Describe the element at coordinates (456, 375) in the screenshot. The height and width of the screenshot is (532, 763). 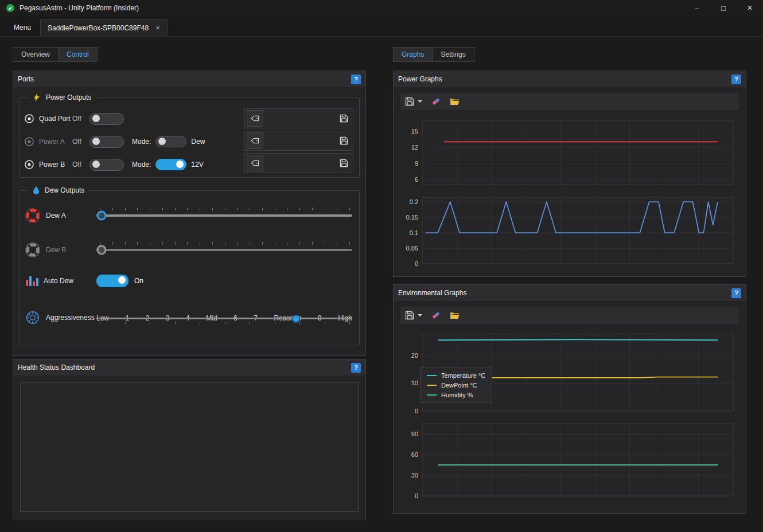
I see `legend-entry: Temperature °C` at that location.